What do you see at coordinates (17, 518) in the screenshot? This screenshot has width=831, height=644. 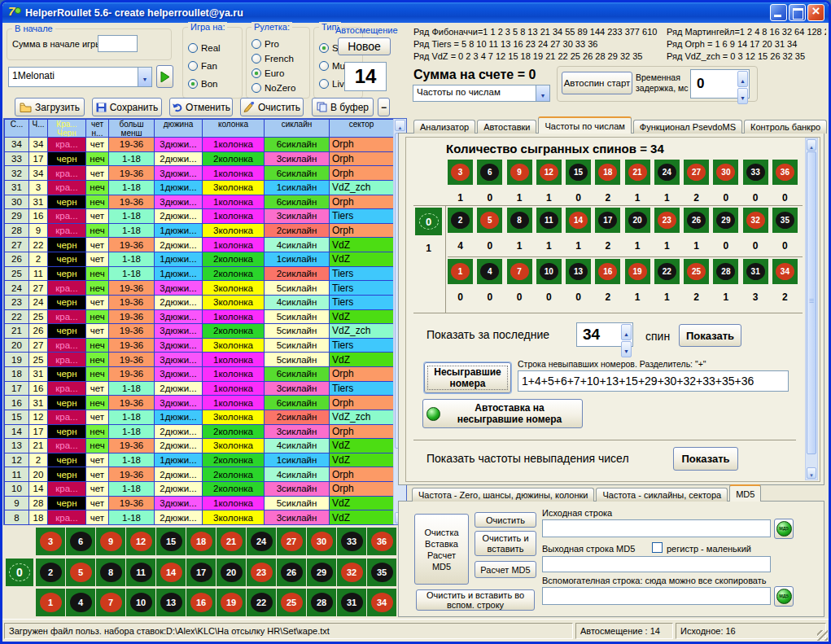 I see `table-cell: 8` at bounding box center [17, 518].